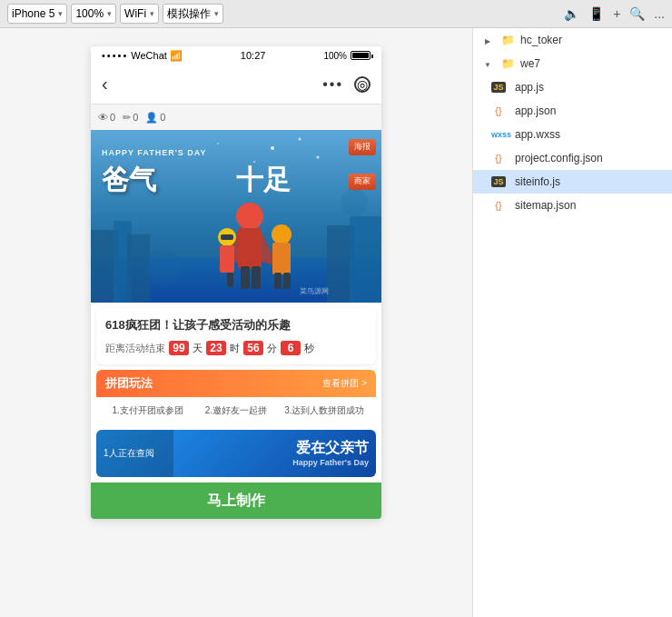  What do you see at coordinates (332, 85) in the screenshot?
I see `more-dots: •••` at bounding box center [332, 85].